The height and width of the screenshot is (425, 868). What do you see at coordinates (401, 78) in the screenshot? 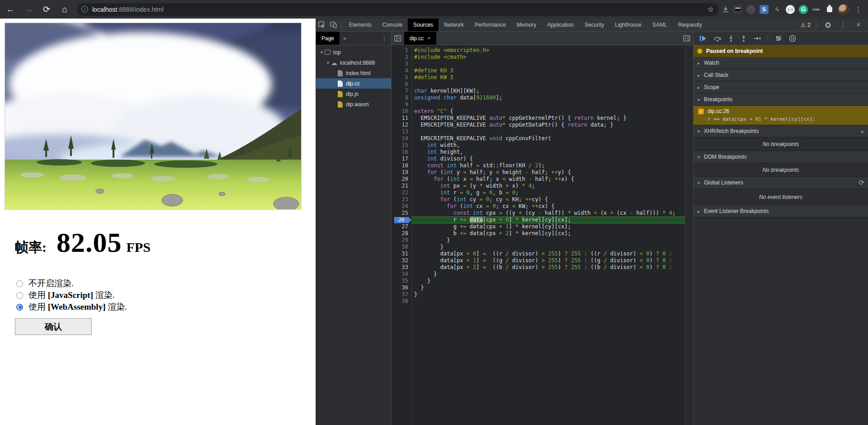
I see `line-number: 5` at bounding box center [401, 78].